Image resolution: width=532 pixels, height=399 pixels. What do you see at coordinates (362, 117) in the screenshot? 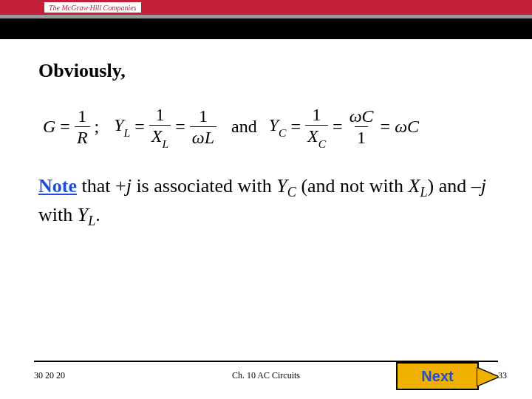
I see `frac-num: ωC` at bounding box center [362, 117].